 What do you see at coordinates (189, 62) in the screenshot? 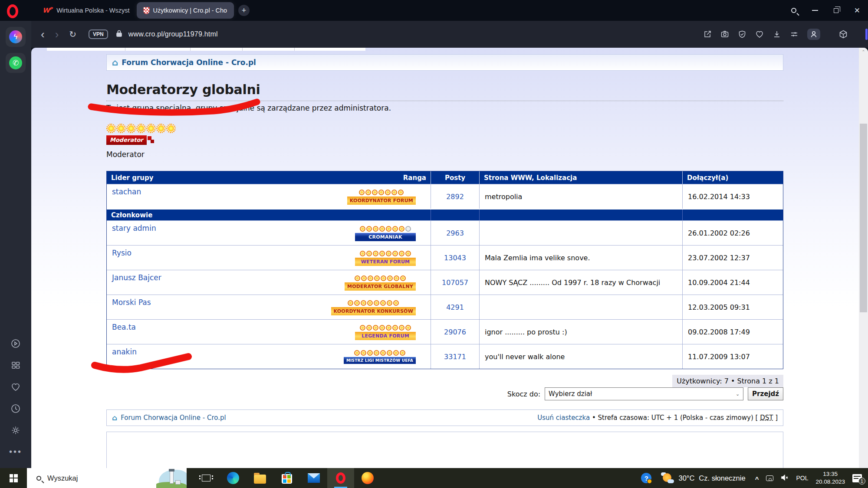
I see `forum-home-link: Forum Chorwacja Online - Cro.pl` at bounding box center [189, 62].